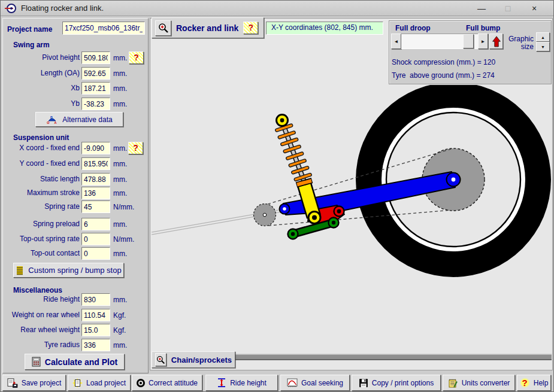 The height and width of the screenshot is (392, 554). Describe the element at coordinates (315, 383) in the screenshot. I see `goal-seeking-button: Goal seeking` at that location.